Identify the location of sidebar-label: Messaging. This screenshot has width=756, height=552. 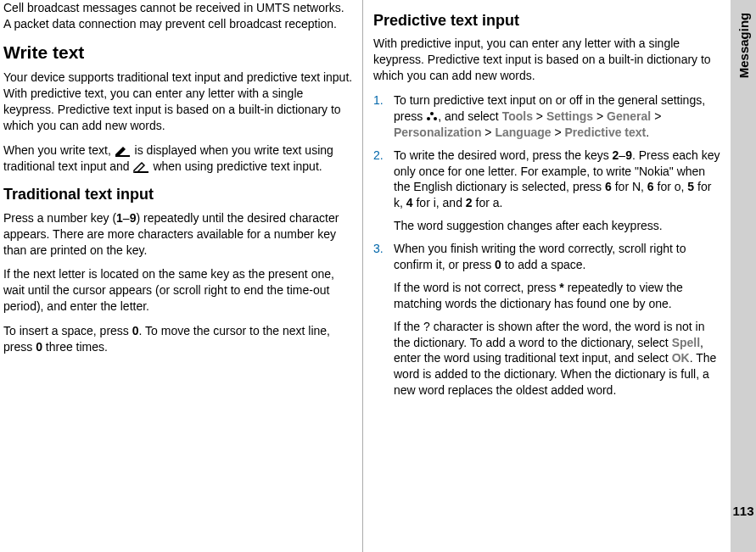
(743, 46).